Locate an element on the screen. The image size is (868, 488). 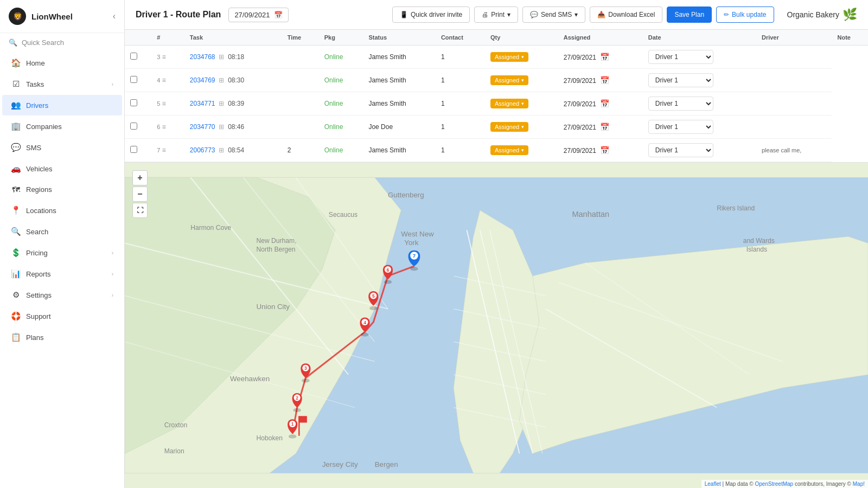
sidebar-collapse-button: ‹ is located at coordinates (114, 16).